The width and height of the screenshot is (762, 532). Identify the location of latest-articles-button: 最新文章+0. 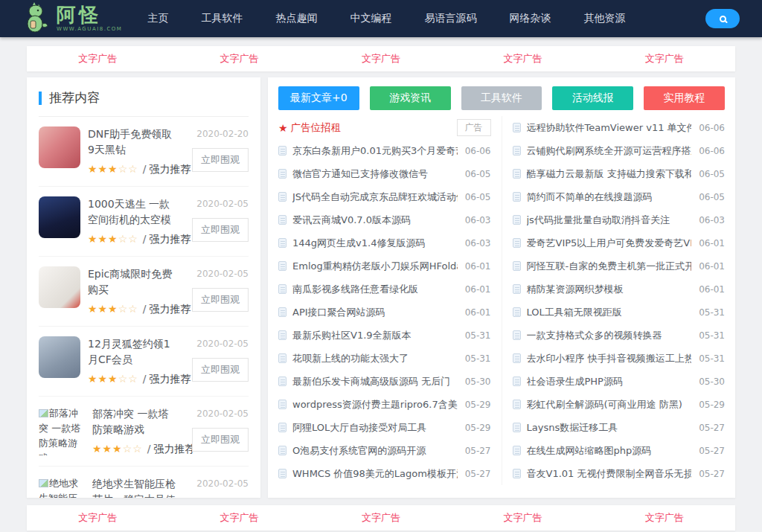
(318, 98).